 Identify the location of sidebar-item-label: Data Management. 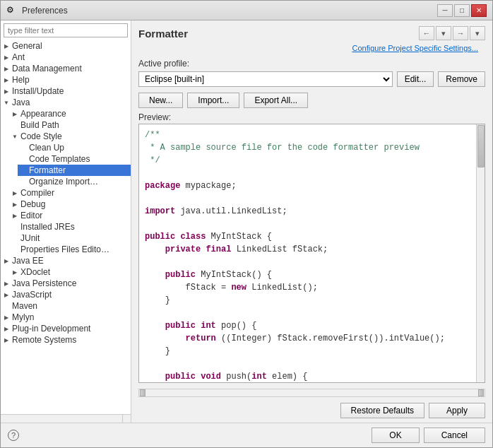
(47, 69).